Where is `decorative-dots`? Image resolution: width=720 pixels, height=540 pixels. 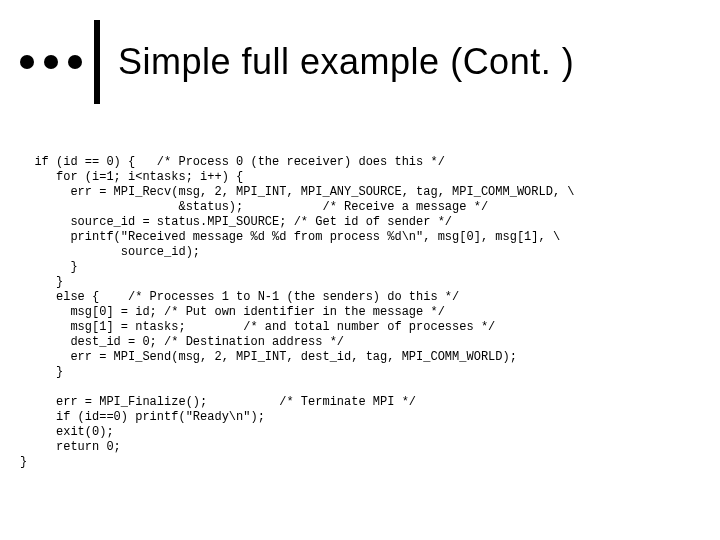
decorative-dots is located at coordinates (51, 62).